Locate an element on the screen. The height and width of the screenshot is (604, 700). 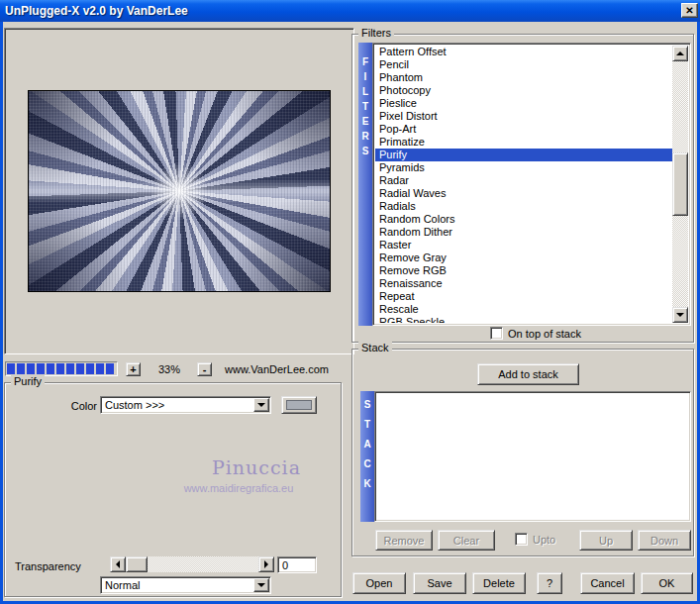
filter-item: Pop-Art is located at coordinates (524, 129).